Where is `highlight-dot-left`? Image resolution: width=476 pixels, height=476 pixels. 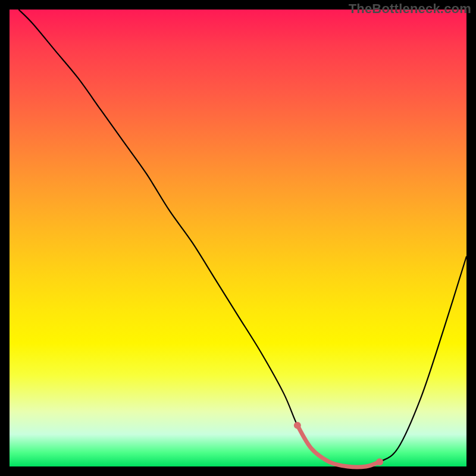
highlight-dot-left is located at coordinates (298, 425).